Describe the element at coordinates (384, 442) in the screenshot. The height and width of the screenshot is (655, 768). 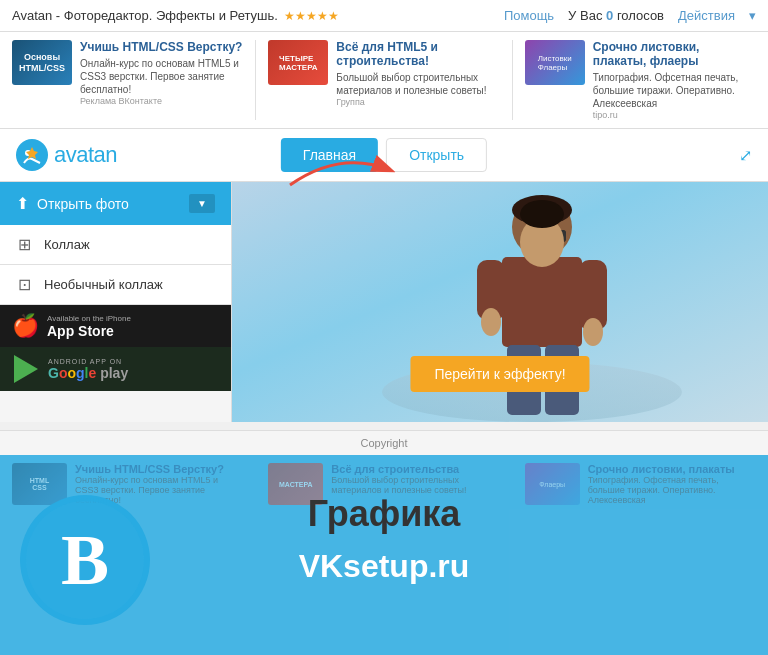
I see `copyright-bar: Copyright` at that location.